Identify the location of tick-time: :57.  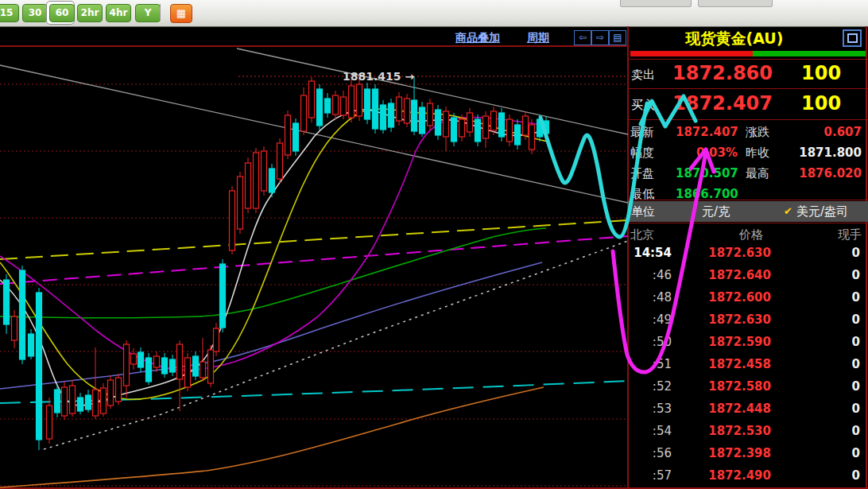
(650, 475).